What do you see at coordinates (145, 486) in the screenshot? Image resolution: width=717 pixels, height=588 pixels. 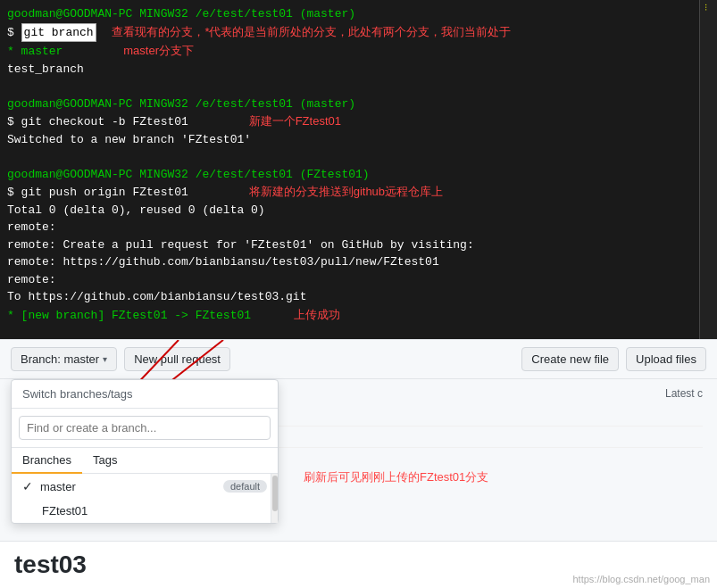 I see `branch-item-master: ✓ master default` at bounding box center [145, 486].